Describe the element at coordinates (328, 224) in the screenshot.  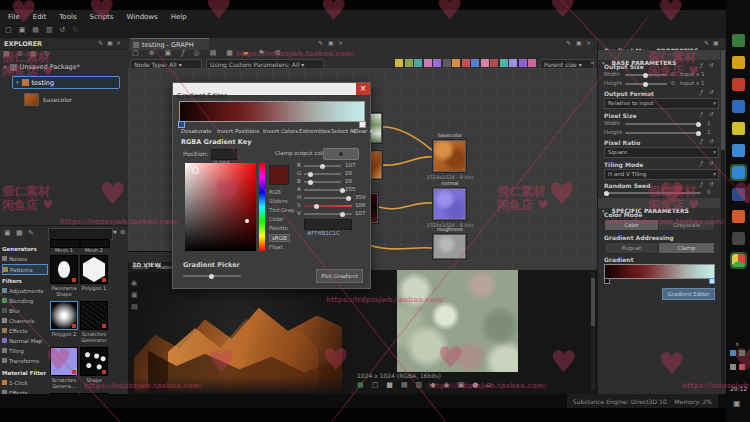
I see `hex-field: #FF6B1C1C` at that location.